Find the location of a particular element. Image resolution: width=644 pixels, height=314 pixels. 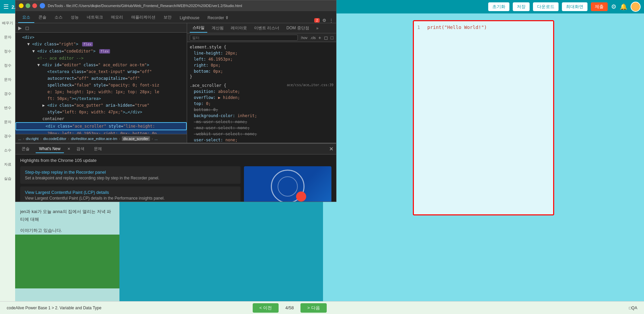

sidebar-item-0: 배우기 is located at coordinates (8, 23).